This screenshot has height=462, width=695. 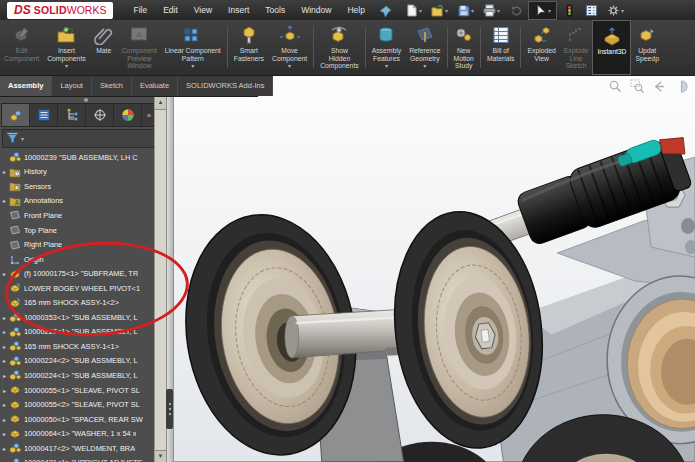 I want to click on smart-fasteners-button: SmartFasteners, so click(x=249, y=48).